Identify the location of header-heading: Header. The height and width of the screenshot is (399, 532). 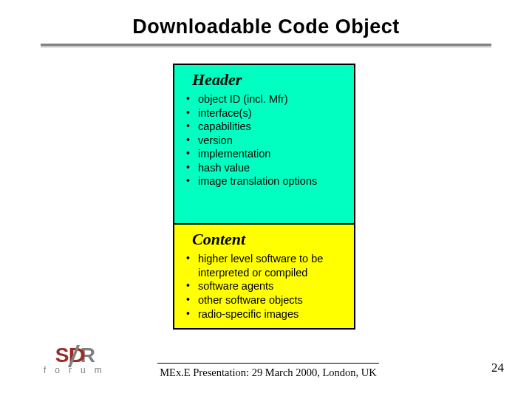
(269, 80).